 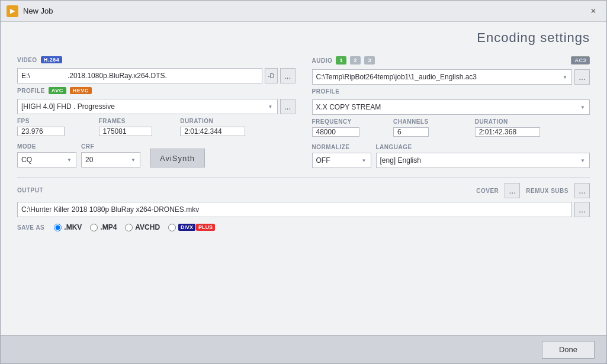 I want to click on radio-divx: DIVXPLUS, so click(x=192, y=227).